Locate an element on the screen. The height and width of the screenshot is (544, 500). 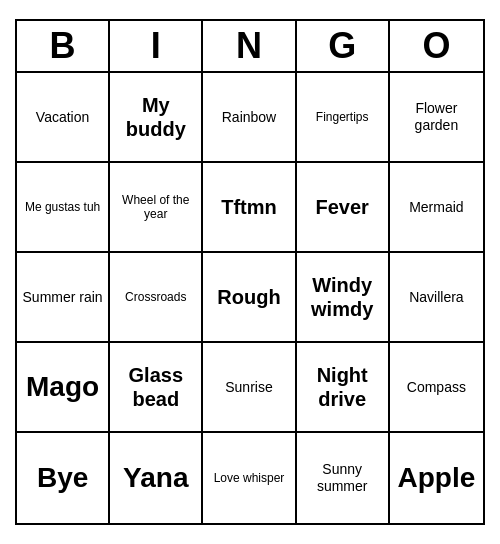
bingo-cell: Bye is located at coordinates (64, 478).